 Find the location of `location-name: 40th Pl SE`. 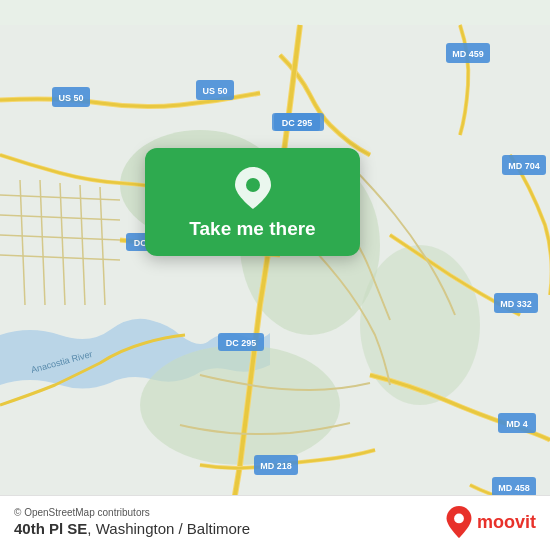

location-name: 40th Pl SE is located at coordinates (50, 528).